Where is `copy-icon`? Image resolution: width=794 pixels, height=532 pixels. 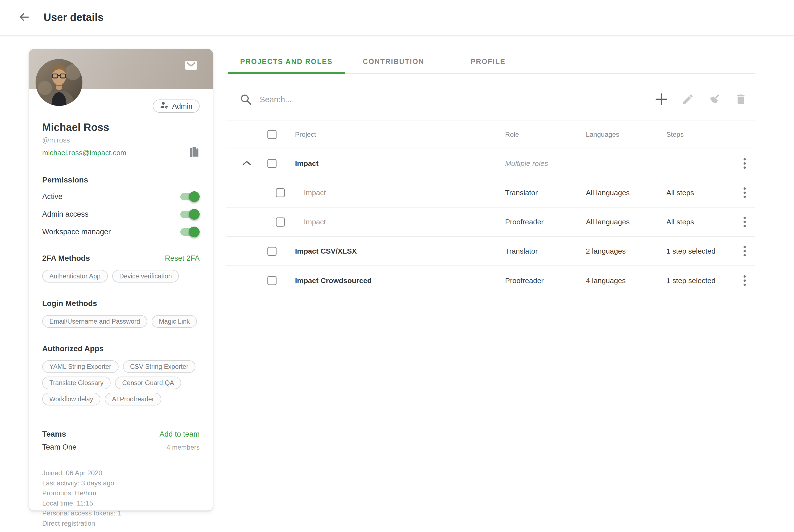 copy-icon is located at coordinates (194, 153).